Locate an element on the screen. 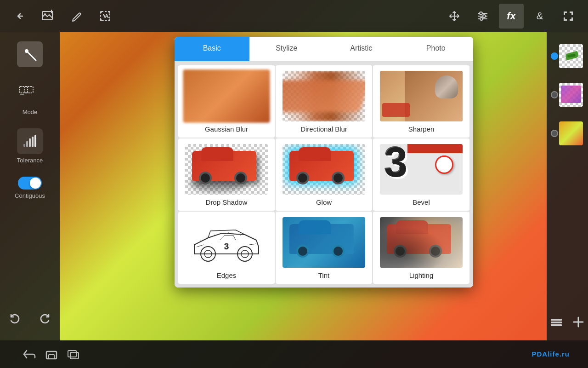  directional-blur-thumb is located at coordinates (324, 96).